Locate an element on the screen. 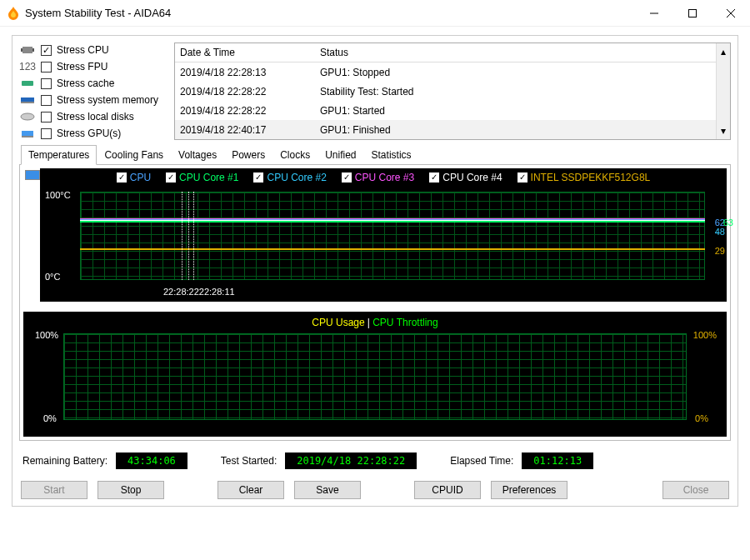 This screenshot has height=560, width=750. legend-item: CPU Core #2 is located at coordinates (290, 178).